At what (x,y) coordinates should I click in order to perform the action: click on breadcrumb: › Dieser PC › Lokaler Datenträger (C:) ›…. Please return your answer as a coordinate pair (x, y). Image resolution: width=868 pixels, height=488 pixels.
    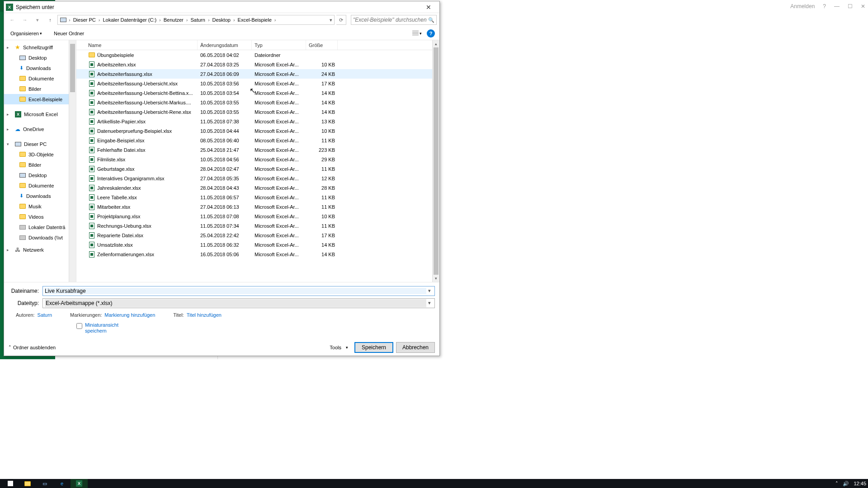
    Looking at the image, I should click on (196, 20).